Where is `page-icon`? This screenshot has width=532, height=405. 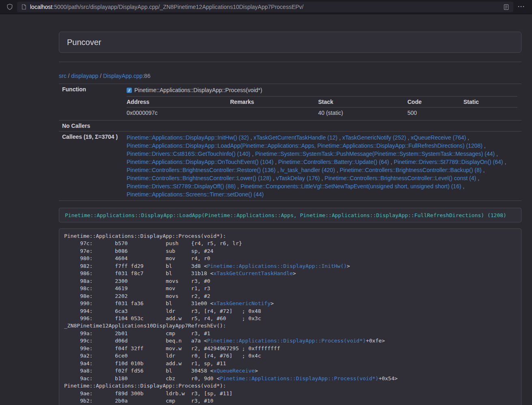 page-icon is located at coordinates (24, 7).